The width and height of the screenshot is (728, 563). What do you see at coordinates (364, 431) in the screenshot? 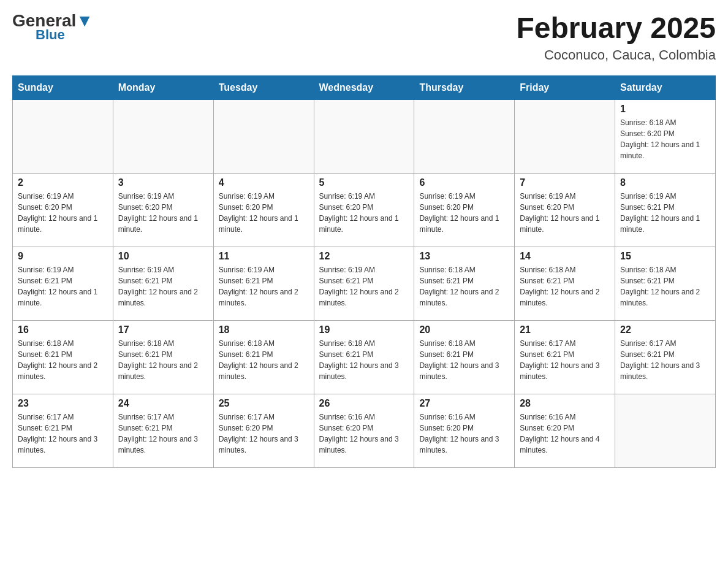
I see `calendar-week-5: 23Sunrise: 6:17 AMSunset: 6:21 PMDayligh…` at bounding box center [364, 431].